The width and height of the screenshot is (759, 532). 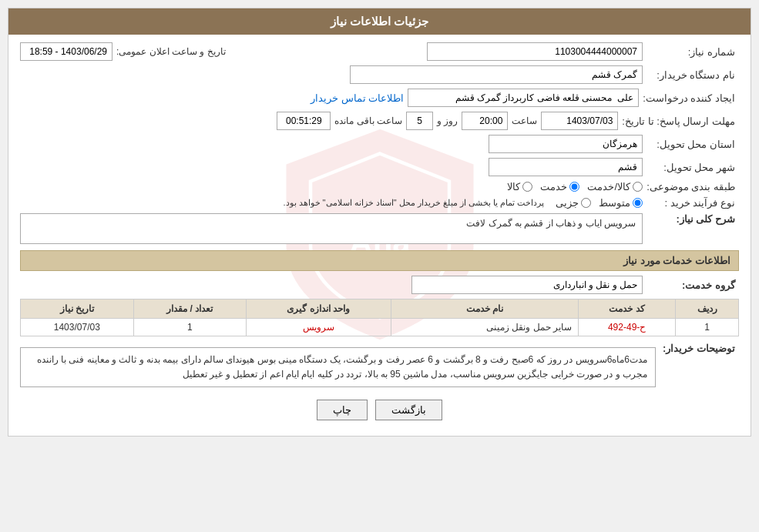 I want to click on row-need-number: شماره نیاز: تاریخ و ساعت اعلان عمومی:, so click(x=379, y=52).